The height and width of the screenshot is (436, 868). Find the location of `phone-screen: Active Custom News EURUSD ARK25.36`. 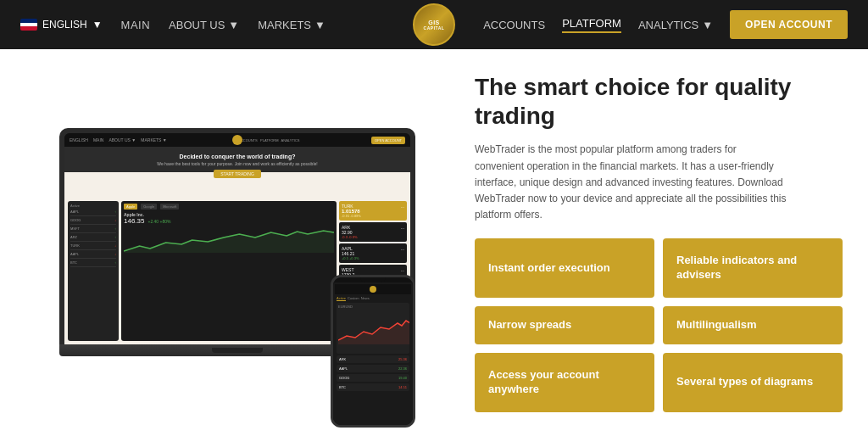

phone-screen: Active Custom News EURUSD ARK25.36 is located at coordinates (373, 354).